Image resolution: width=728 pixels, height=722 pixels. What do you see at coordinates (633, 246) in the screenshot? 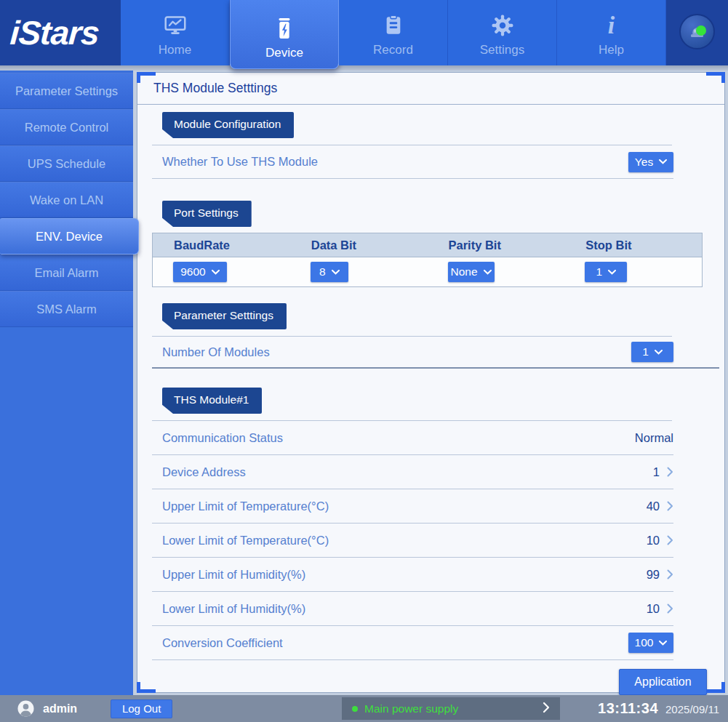
I see `col-header-stop-bit: Stop Bit` at bounding box center [633, 246].